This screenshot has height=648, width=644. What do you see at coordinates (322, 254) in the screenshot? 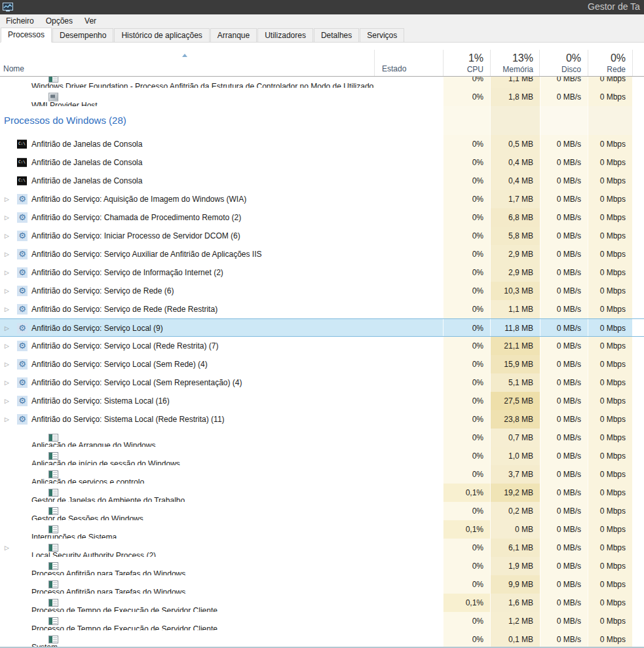
I see `process-row: ▷⚙Anfitrião do Serviço: Serviço Auxiliar…` at bounding box center [322, 254].